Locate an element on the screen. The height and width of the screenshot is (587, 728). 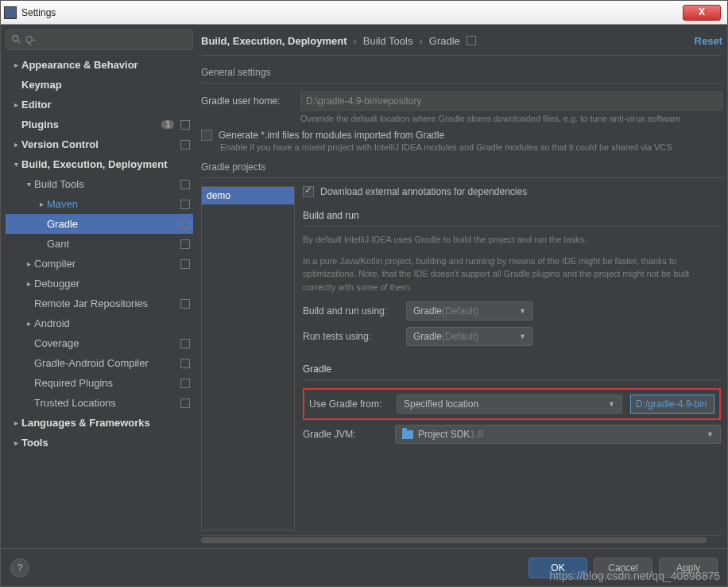
help-button: ? is located at coordinates (20, 568).